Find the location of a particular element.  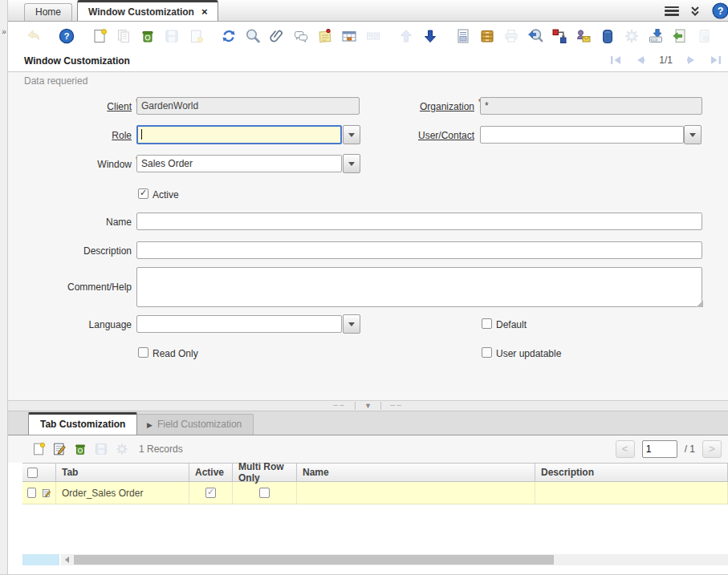

expand-sidebar-icon: » is located at coordinates (4, 32).